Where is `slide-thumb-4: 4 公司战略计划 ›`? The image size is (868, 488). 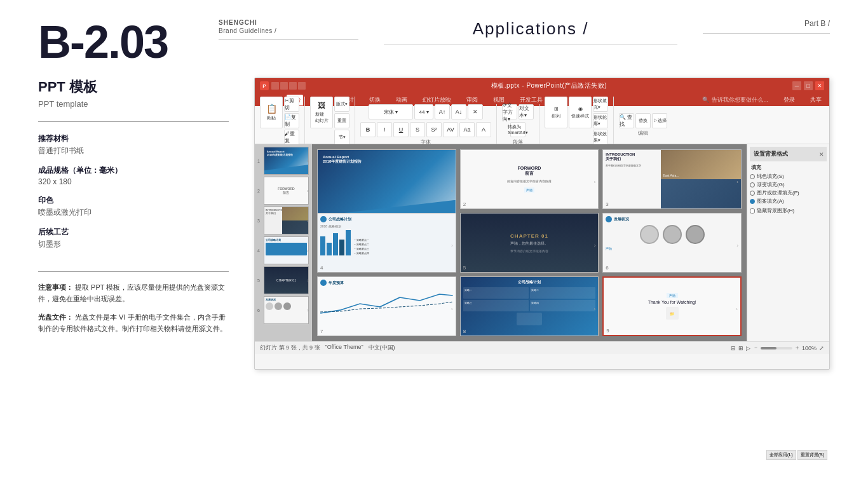
slide-thumb-4: 4 公司战略计划 › is located at coordinates (283, 250).